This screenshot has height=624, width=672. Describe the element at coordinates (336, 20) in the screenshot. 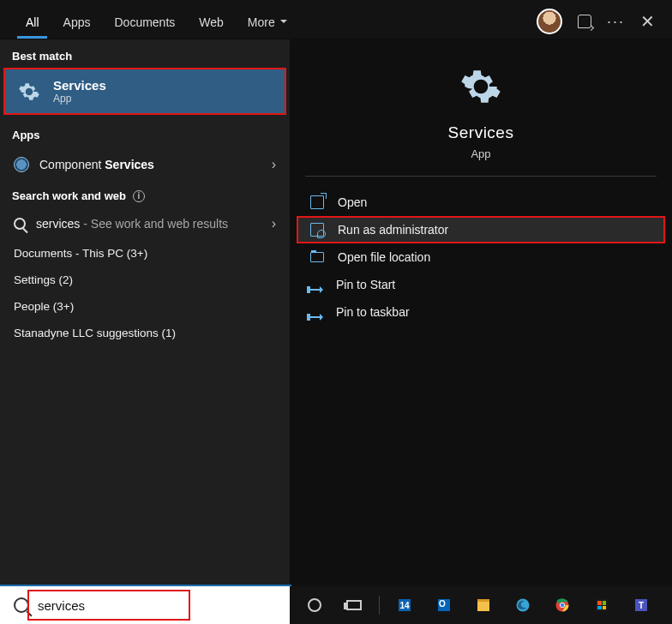

I see `search-header: All Apps Documents Web More ··· ✕` at that location.